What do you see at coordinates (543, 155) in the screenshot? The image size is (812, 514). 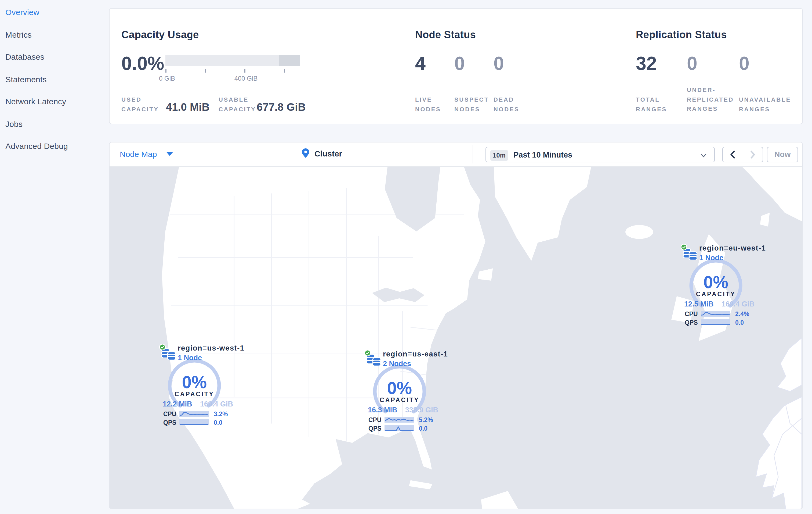 I see `time-range-value: Past 10 Minutes` at bounding box center [543, 155].